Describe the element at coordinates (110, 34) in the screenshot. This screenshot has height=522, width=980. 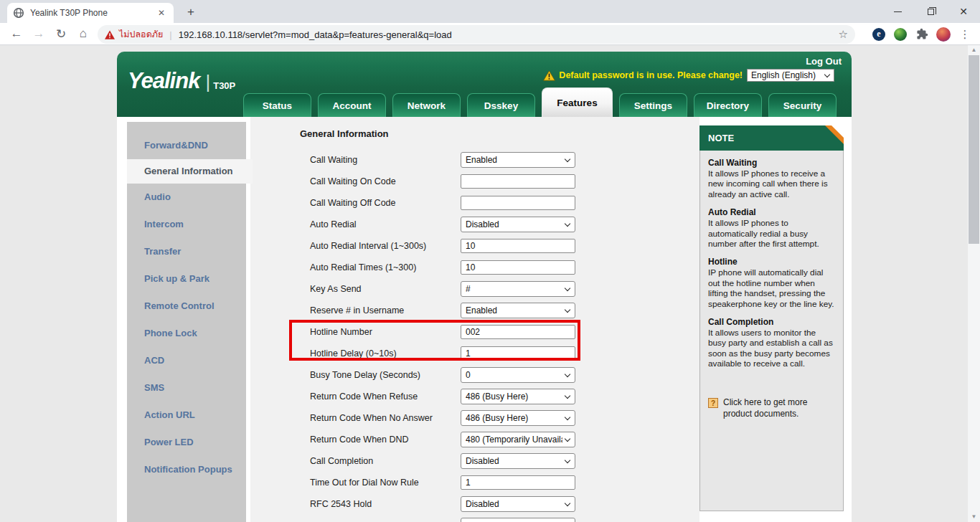
I see `not-secure-warning-icon` at that location.